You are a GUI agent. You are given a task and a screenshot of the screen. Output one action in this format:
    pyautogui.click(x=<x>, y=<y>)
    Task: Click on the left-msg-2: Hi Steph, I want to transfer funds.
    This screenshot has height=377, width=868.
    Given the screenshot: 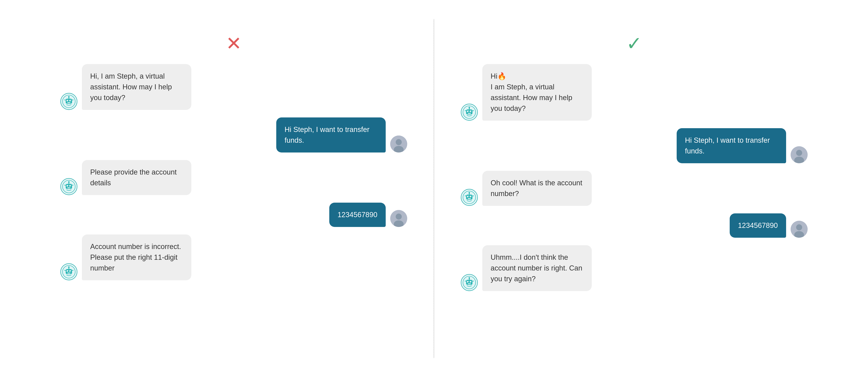 What is the action you would take?
    pyautogui.click(x=234, y=135)
    